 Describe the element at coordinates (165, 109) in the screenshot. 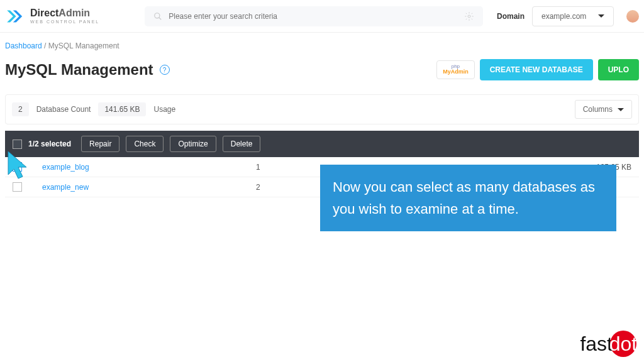

I see `usage-label: Usage` at that location.